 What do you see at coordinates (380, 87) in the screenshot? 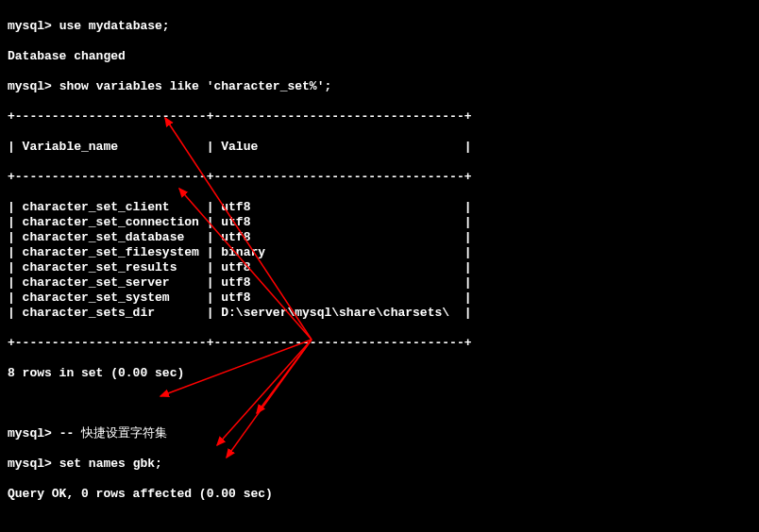
I see `cmd-line: mysql> show variables like 'character_se…` at bounding box center [380, 87].